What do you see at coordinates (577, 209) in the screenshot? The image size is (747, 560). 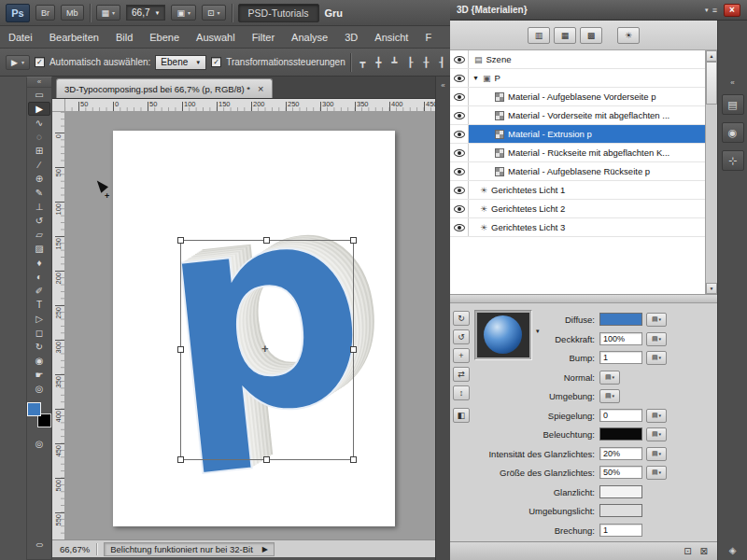 I see `tree-row-light: ☀Gerichtetes Licht 2` at bounding box center [577, 209].